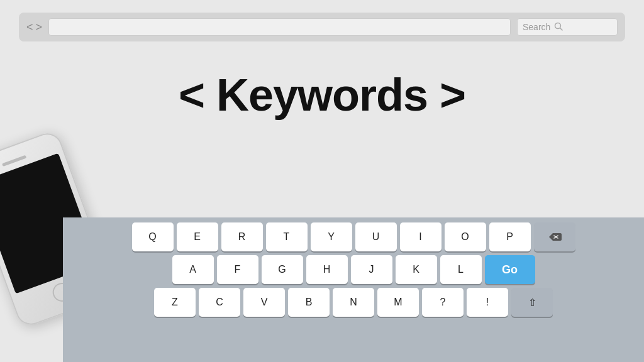 The image size is (644, 362). What do you see at coordinates (416, 270) in the screenshot?
I see `key-k: K` at bounding box center [416, 270].